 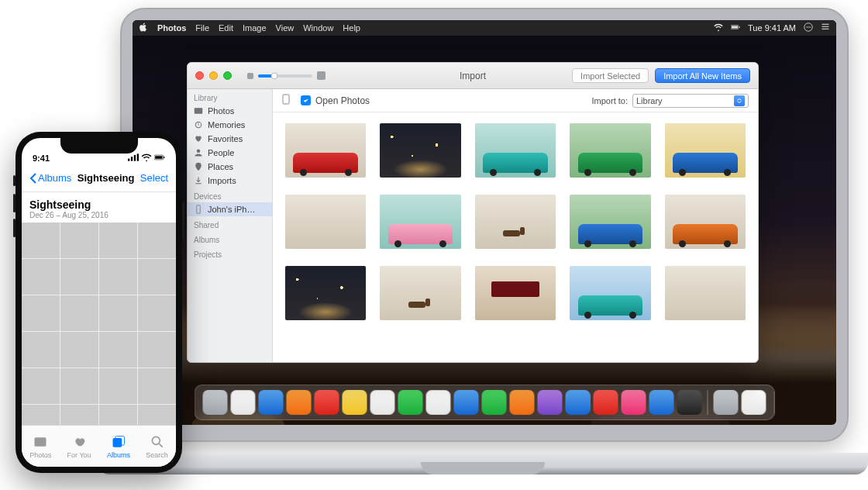 What do you see at coordinates (229, 167) in the screenshot?
I see `sidebar-item-places: Places` at bounding box center [229, 167].